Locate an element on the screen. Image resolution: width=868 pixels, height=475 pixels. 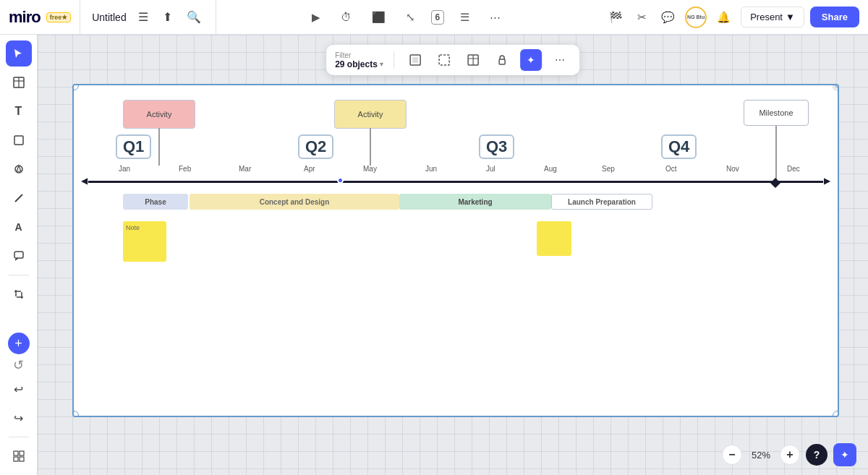
avatar: NG Btu is located at coordinates (696, 17).